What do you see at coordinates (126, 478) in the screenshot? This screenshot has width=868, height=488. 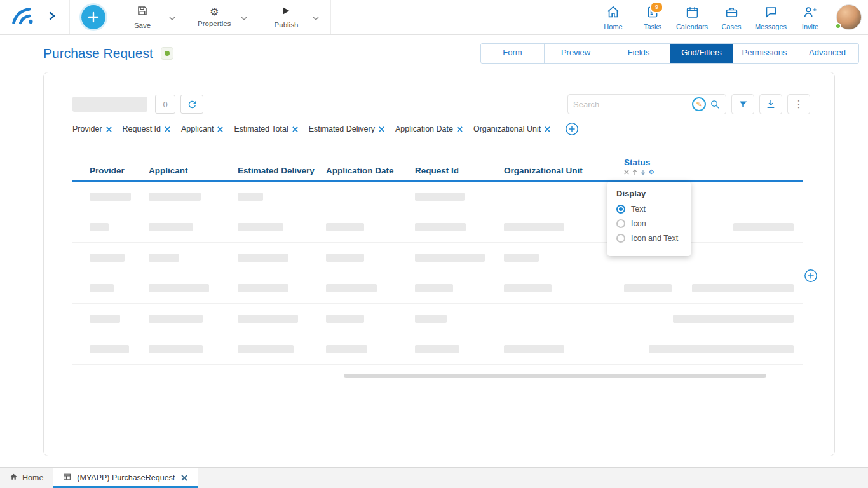 I see `footer-document-tab: (MYAPP) PurchaseRequest` at bounding box center [126, 478].